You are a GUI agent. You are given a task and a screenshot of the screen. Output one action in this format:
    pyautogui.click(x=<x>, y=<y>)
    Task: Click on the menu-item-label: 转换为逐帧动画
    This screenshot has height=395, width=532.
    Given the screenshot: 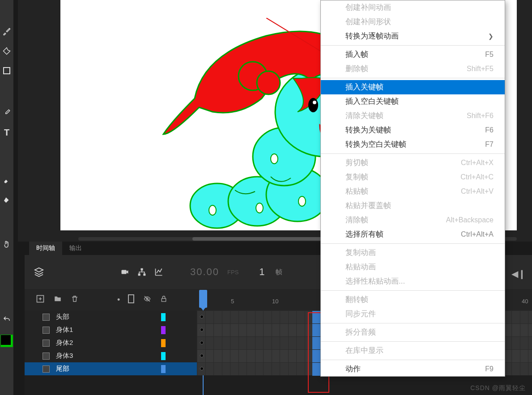 What is the action you would take?
    pyautogui.click(x=372, y=36)
    